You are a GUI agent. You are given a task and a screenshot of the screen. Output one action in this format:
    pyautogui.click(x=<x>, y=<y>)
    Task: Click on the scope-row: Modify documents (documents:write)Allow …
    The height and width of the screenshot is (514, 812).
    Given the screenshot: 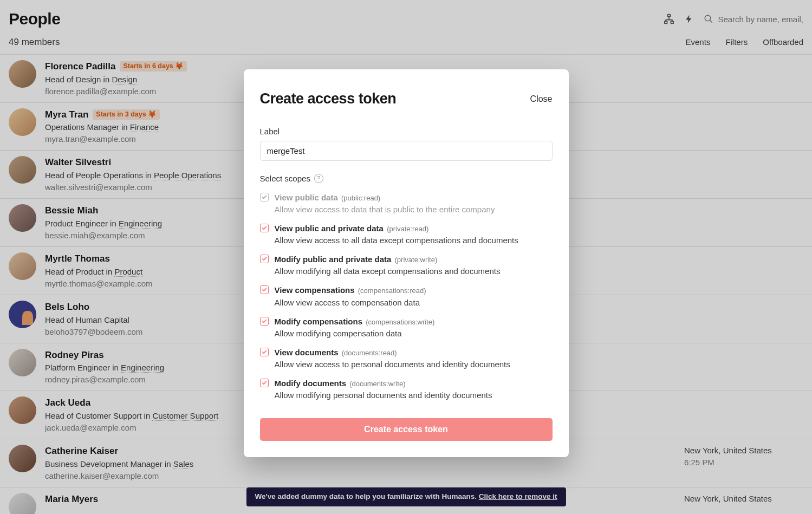 What is the action you would take?
    pyautogui.click(x=406, y=389)
    